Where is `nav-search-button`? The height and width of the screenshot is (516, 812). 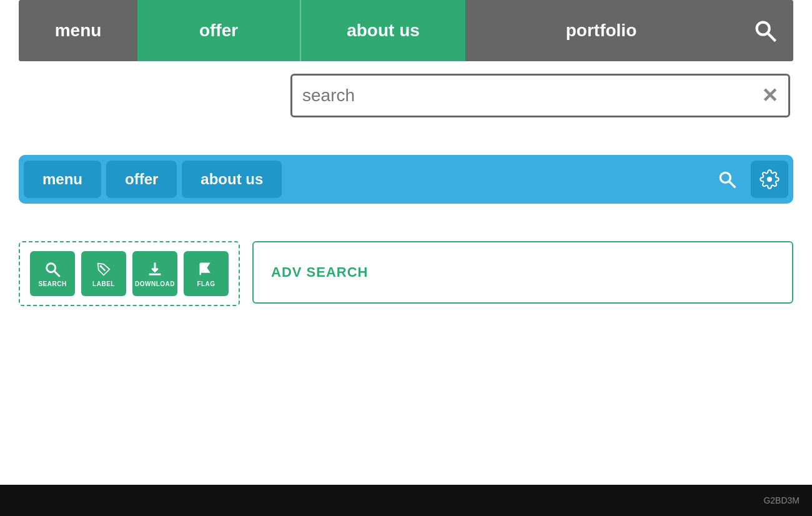 nav-search-button is located at coordinates (765, 31).